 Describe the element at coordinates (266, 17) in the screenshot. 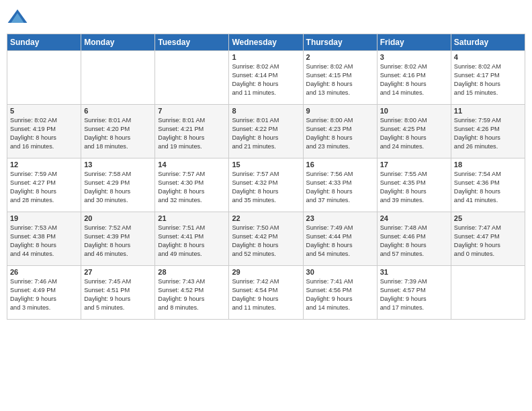

I see `header` at that location.